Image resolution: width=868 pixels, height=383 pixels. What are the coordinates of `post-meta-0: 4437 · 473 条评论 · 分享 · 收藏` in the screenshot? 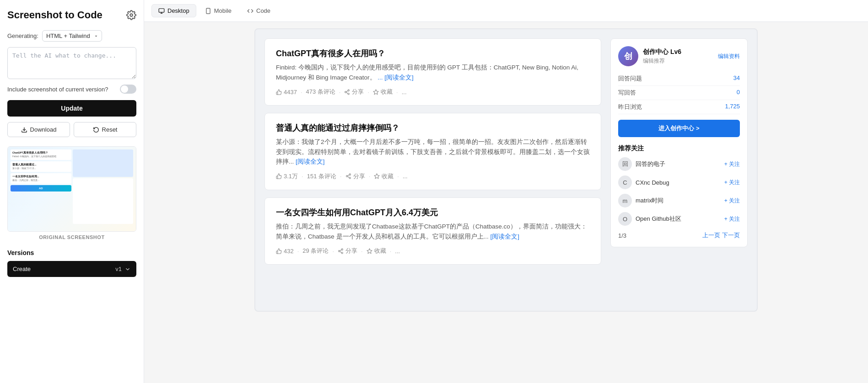 It's located at (433, 92).